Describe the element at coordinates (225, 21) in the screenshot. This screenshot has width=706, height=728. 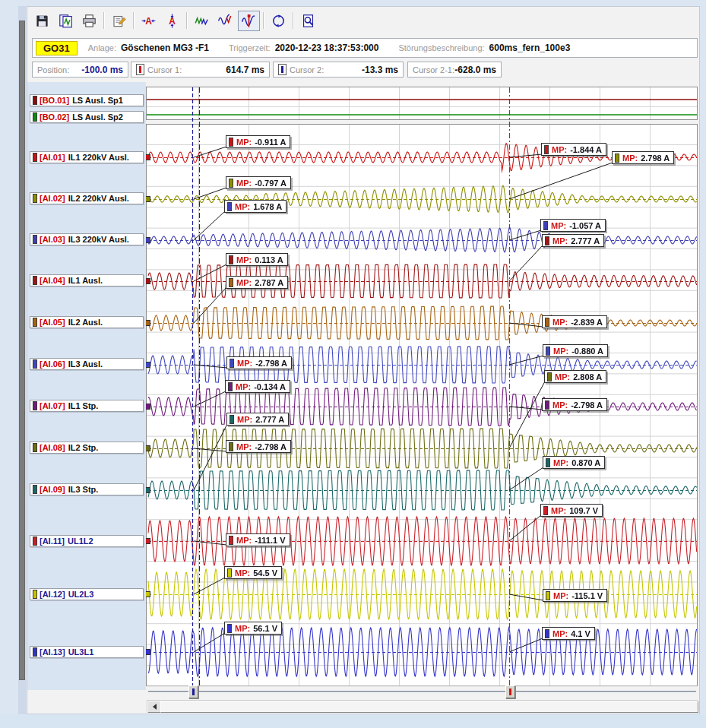
I see `signal-curve-button` at that location.